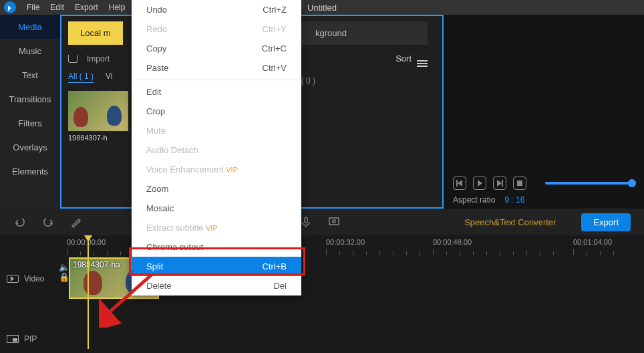 The image size is (644, 353). I want to click on sidebar-item-overlays: Overlays, so click(30, 147).